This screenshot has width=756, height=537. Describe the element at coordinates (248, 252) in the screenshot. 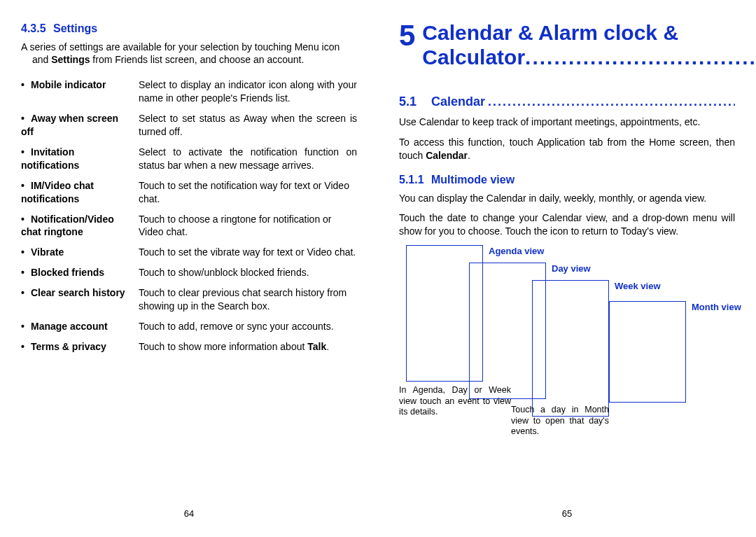

I see `option-desc: Touch to set the vibrate way for text or…` at that location.